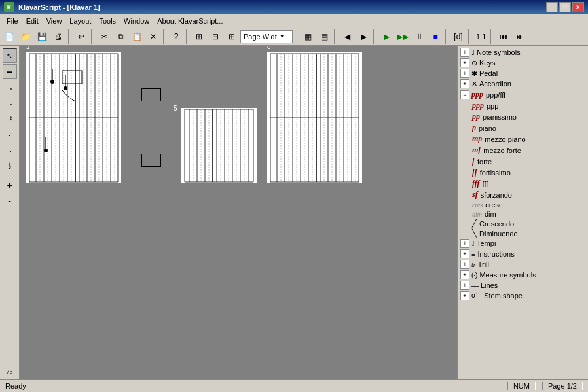 The image size is (588, 392). I want to click on tb-new: 📄, so click(9, 37).